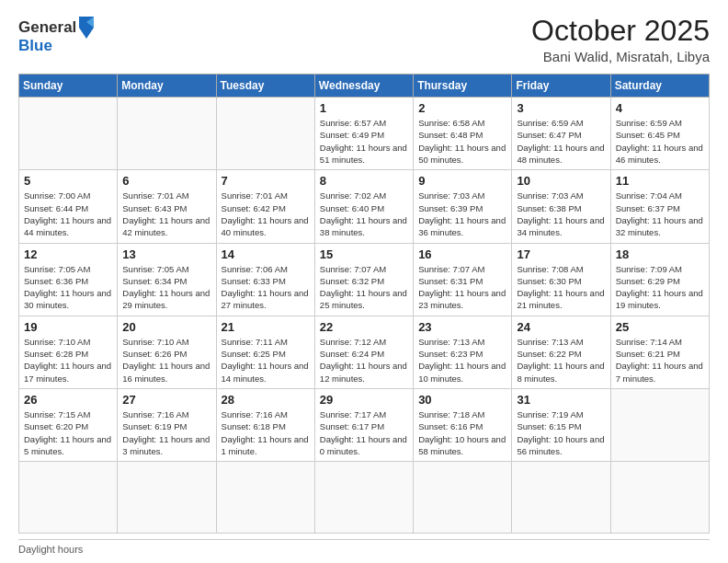 The height and width of the screenshot is (563, 728). I want to click on day-number: 3, so click(561, 109).